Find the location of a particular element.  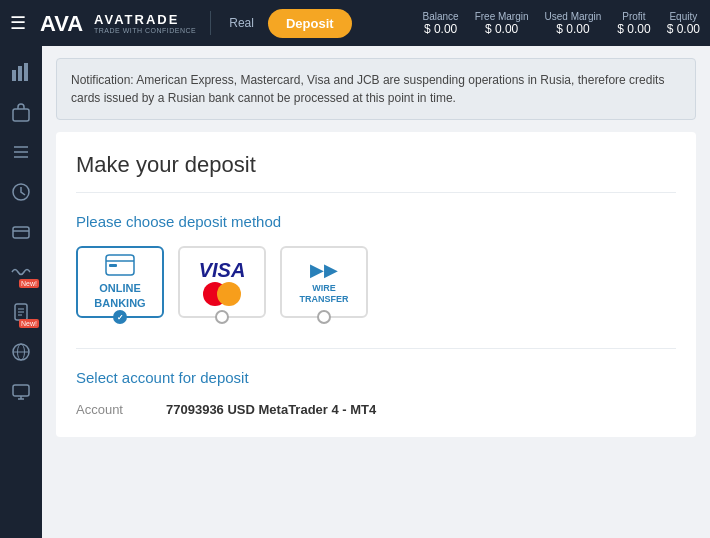

ava-logo-icon: AVA is located at coordinates (63, 23).